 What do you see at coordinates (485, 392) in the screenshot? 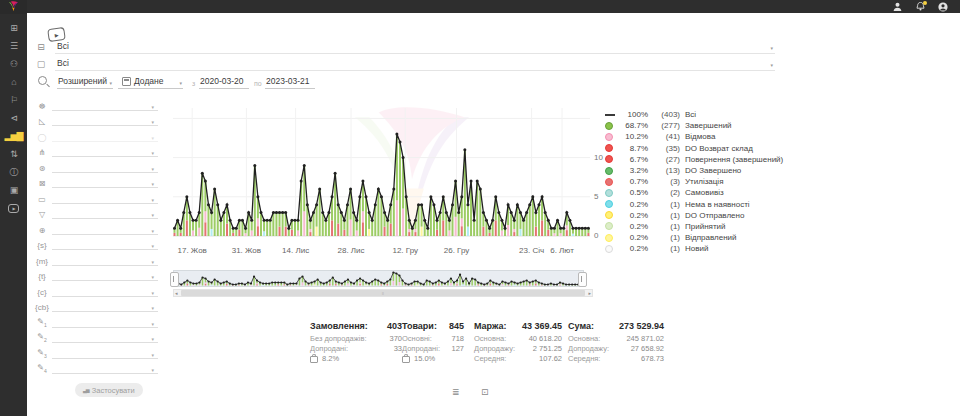
I see `package-view-icon: ⊡` at bounding box center [485, 392].